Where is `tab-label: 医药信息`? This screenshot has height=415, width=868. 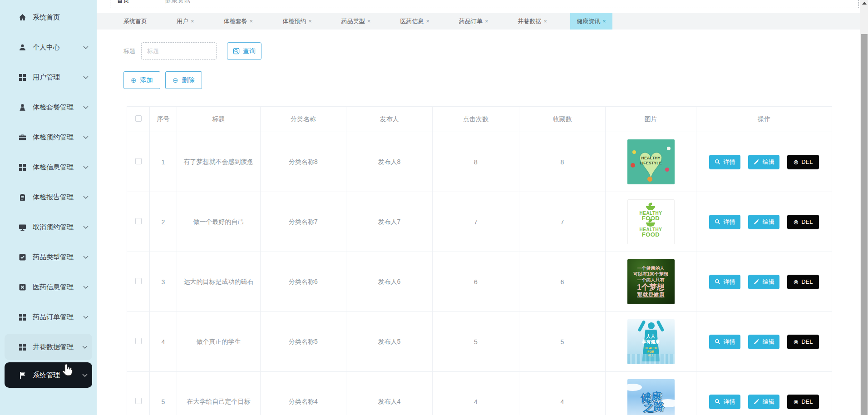 tab-label: 医药信息 is located at coordinates (412, 21).